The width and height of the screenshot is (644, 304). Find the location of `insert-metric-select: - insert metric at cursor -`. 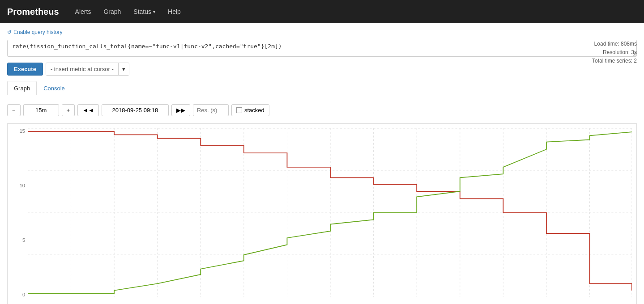

insert-metric-select: - insert metric at cursor - is located at coordinates (82, 69).